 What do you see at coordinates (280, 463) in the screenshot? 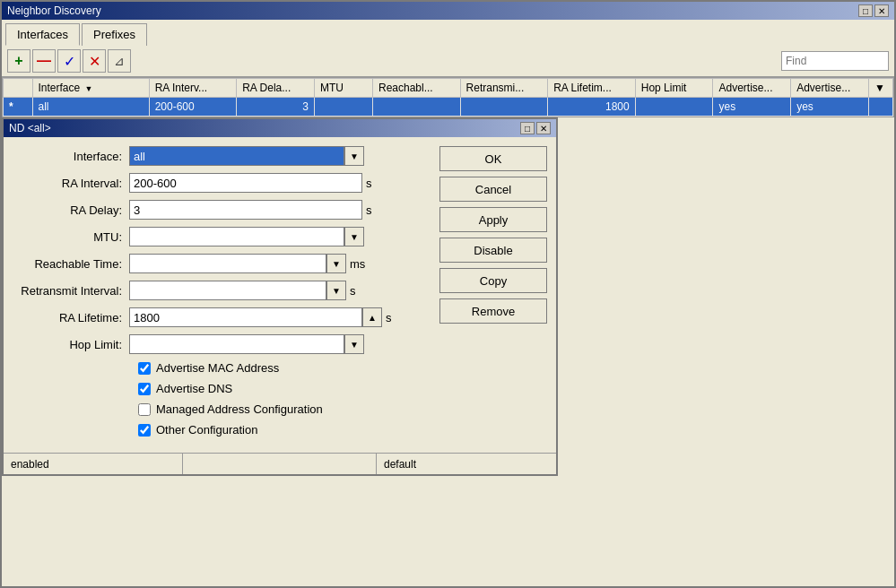
I see `dialog-status-bar: enabled default` at bounding box center [280, 463].